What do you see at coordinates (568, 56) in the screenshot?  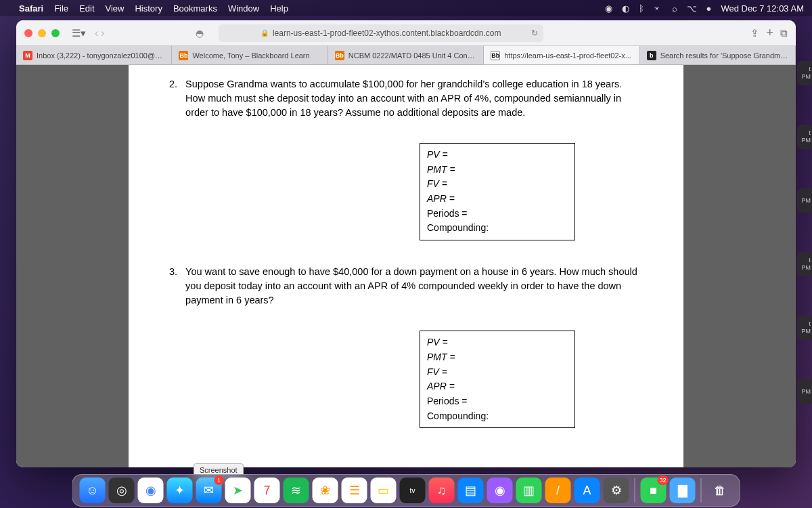 I see `tab-label: https://learn-us-east-1-prod-fleet02-x..…` at bounding box center [568, 56].